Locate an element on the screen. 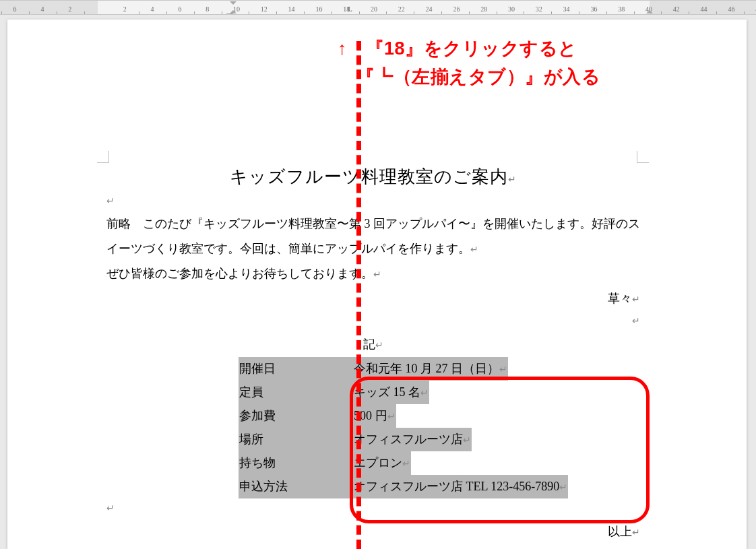  ruler-tick: 20 is located at coordinates (374, 9).